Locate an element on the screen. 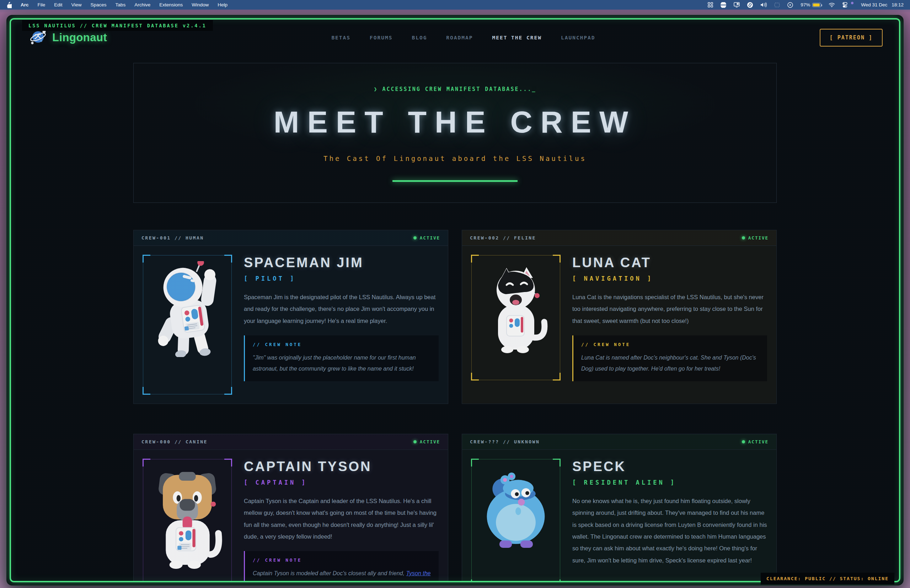 The width and height of the screenshot is (910, 588). card-header: CREW-002 // FELINE ACTIVE is located at coordinates (619, 238).